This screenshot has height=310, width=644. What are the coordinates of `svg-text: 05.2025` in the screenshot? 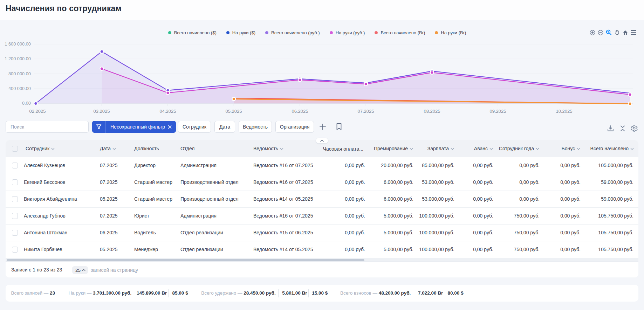 It's located at (234, 111).